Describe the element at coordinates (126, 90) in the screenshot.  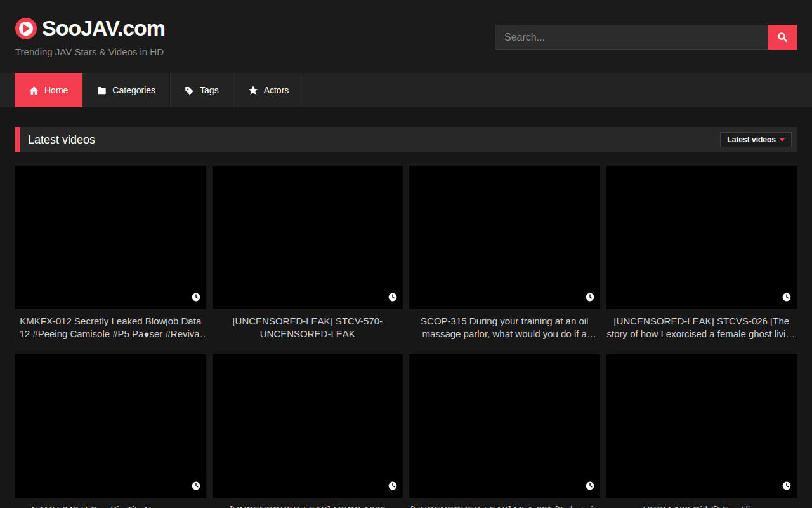
I see `nav-item-categories: Categories` at that location.